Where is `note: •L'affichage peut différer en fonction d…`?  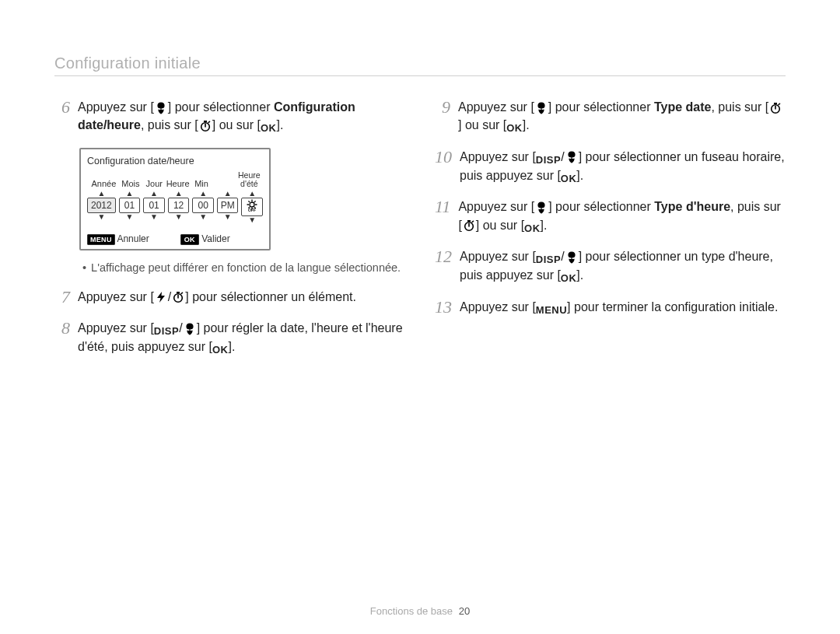 note: •L'affichage peut différer en fonction d… is located at coordinates (244, 268).